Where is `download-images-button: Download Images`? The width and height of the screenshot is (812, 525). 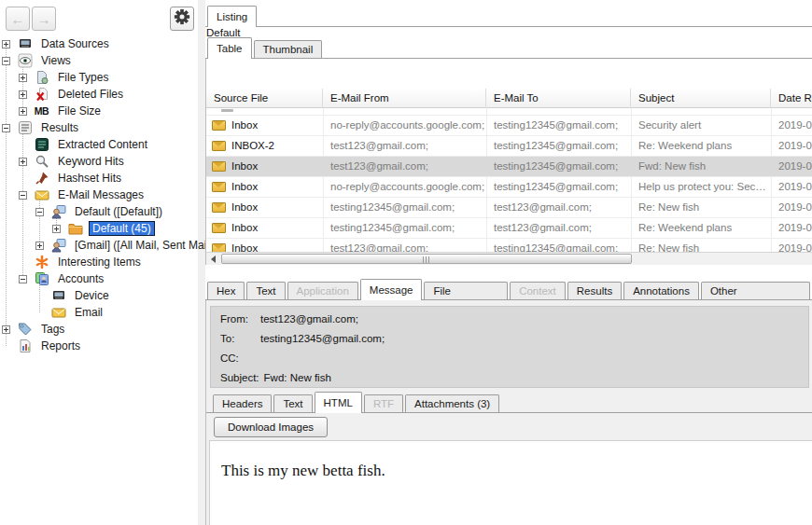 download-images-button: Download Images is located at coordinates (271, 427).